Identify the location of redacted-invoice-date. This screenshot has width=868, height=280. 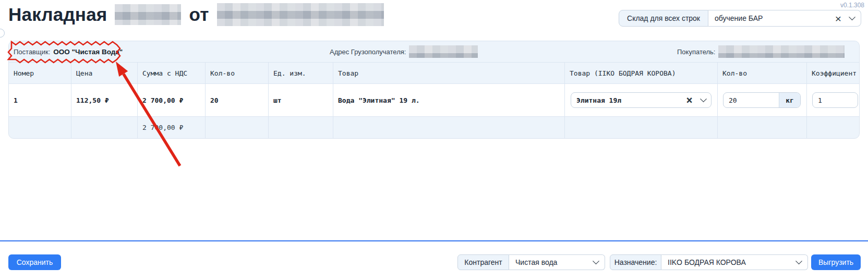
(300, 15).